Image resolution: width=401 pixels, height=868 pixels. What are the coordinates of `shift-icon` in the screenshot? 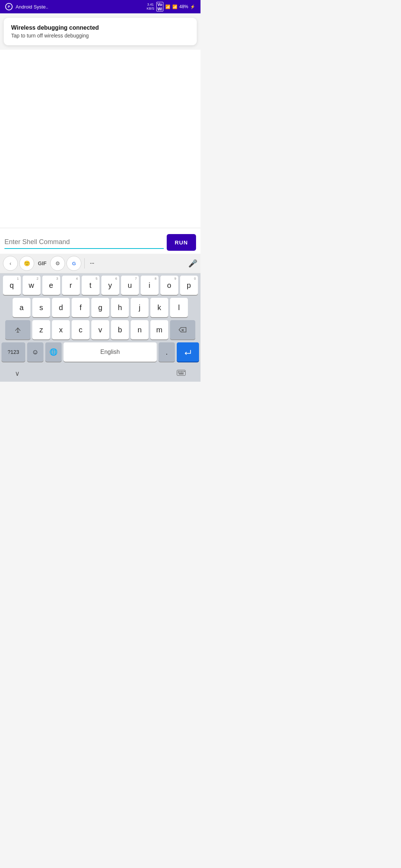 It's located at (18, 330).